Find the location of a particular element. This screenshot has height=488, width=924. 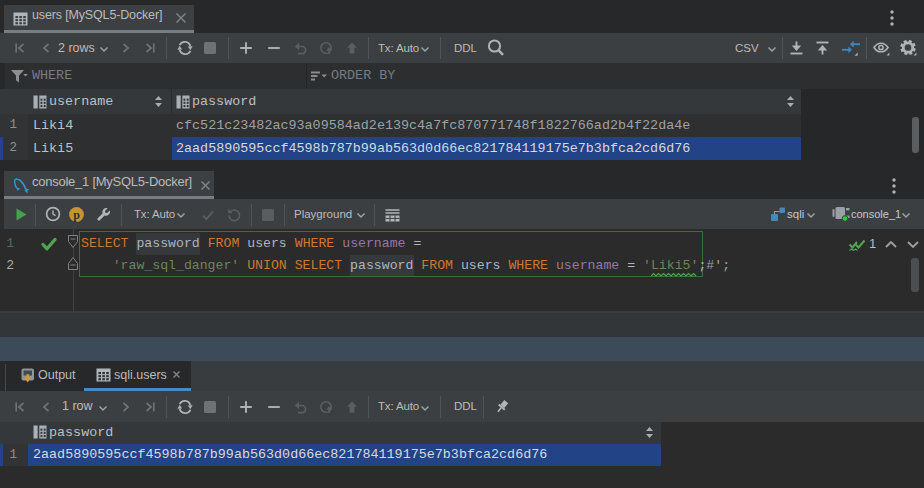

svg-text: p is located at coordinates (76, 215).